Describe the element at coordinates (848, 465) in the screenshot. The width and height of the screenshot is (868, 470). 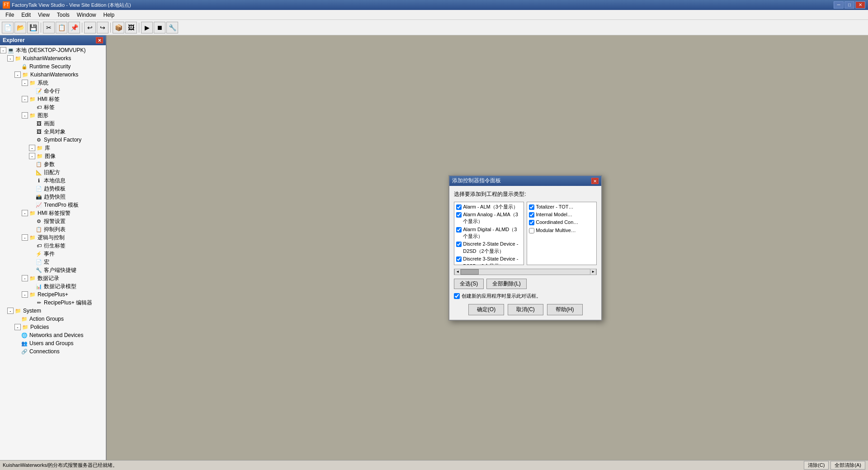
I see `status-clear-all-button: 全部清除(A)` at that location.